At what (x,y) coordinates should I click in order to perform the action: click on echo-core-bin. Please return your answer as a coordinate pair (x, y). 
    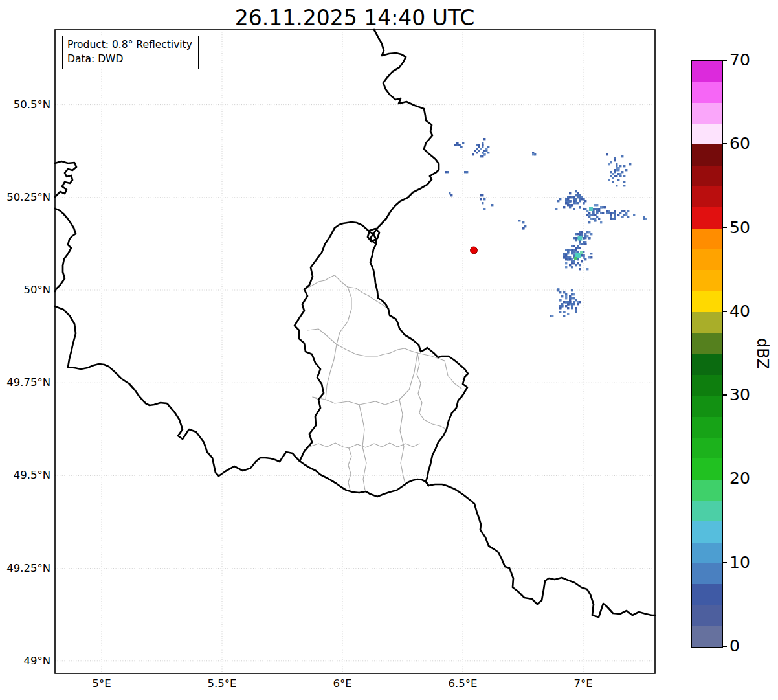
    Looking at the image, I should click on (591, 209).